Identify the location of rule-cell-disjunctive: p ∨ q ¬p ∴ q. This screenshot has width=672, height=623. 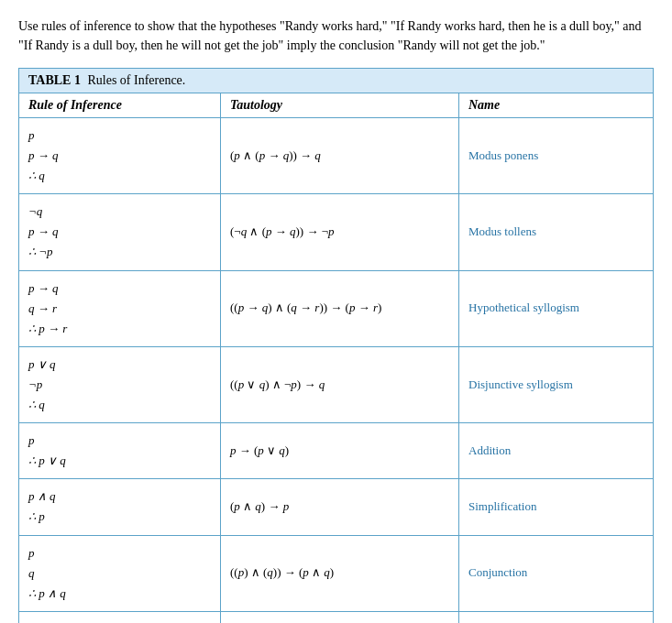
(120, 385).